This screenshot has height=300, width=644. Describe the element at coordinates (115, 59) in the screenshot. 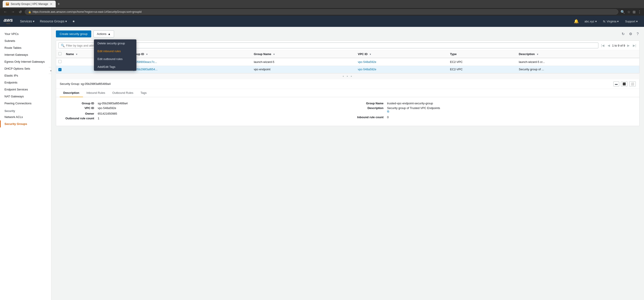

I see `dropdown-item-edit-outbound: Edit outbound rules` at that location.